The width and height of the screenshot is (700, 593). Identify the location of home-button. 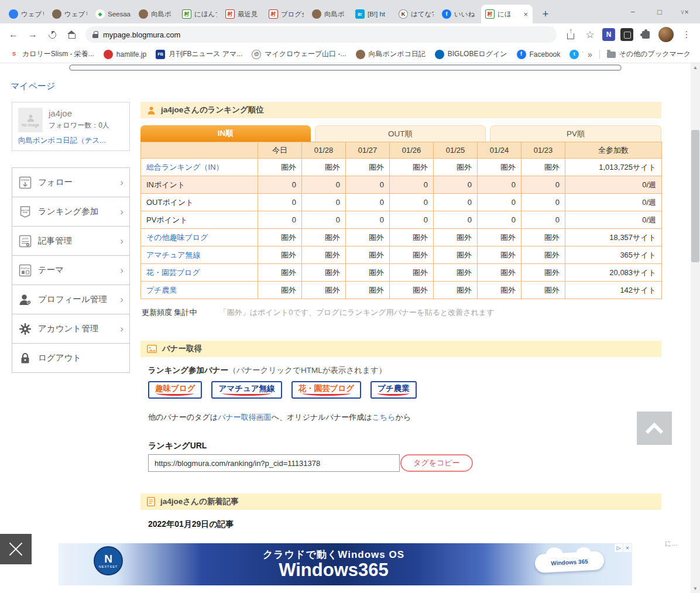
(71, 35).